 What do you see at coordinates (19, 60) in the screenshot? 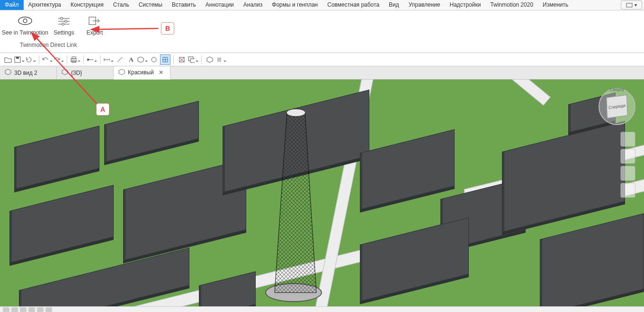
I see `save-icon` at bounding box center [19, 60].